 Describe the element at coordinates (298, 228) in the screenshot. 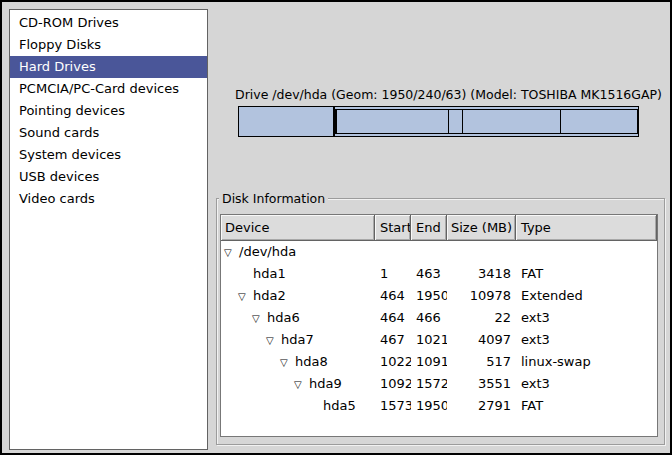

I see `column-header-device: Device` at that location.